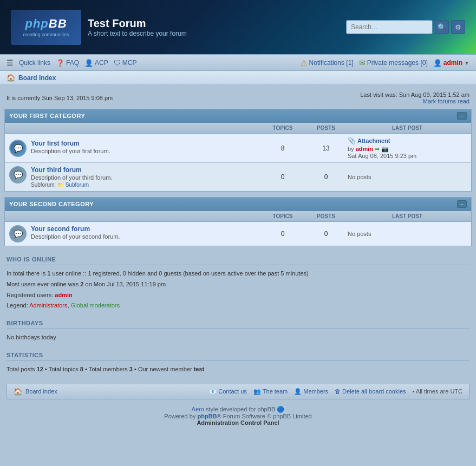  What do you see at coordinates (146, 147) in the screenshot?
I see `forum-details-1: Your first forum Description of your fir…` at bounding box center [146, 147].